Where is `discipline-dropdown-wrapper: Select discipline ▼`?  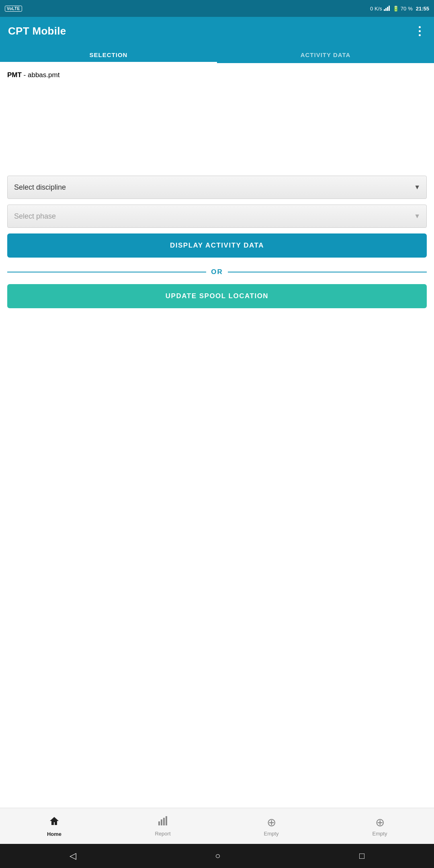 discipline-dropdown-wrapper: Select discipline ▼ is located at coordinates (217, 187).